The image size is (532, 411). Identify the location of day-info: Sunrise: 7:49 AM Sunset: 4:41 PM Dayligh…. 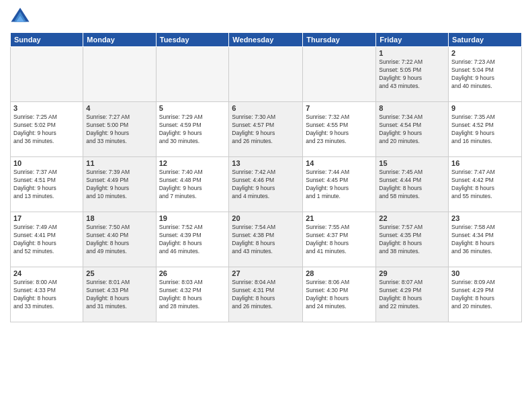
(47, 240).